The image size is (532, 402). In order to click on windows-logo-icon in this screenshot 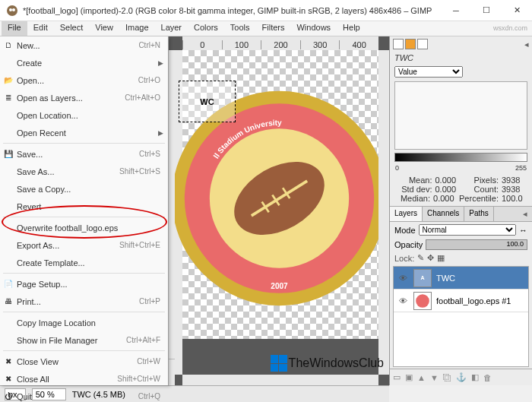, I will do `click(279, 363)`.